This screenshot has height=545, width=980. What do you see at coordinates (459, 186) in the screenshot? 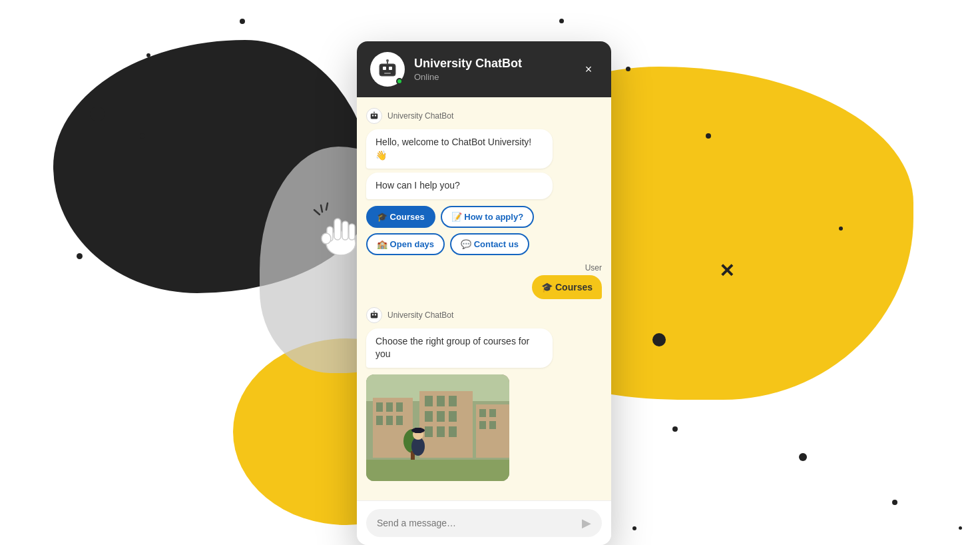
I see `bot-bubble-help: How can I help you?` at bounding box center [459, 186].